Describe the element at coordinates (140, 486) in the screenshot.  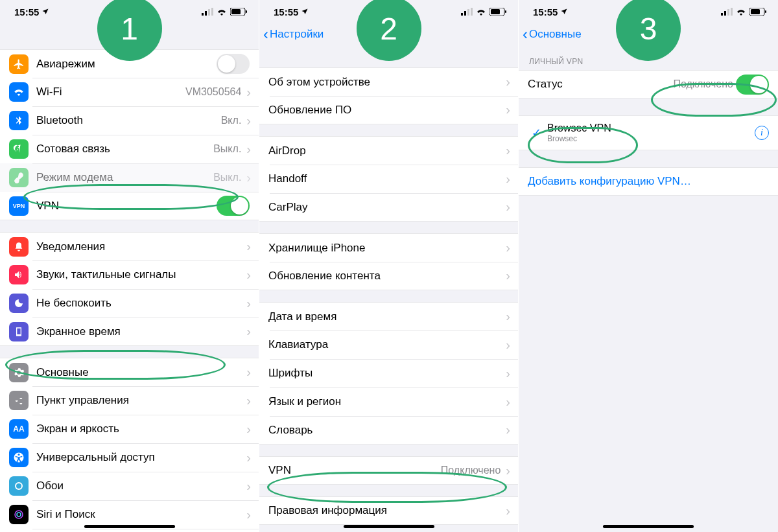
I see `row-label: Обои` at that location.